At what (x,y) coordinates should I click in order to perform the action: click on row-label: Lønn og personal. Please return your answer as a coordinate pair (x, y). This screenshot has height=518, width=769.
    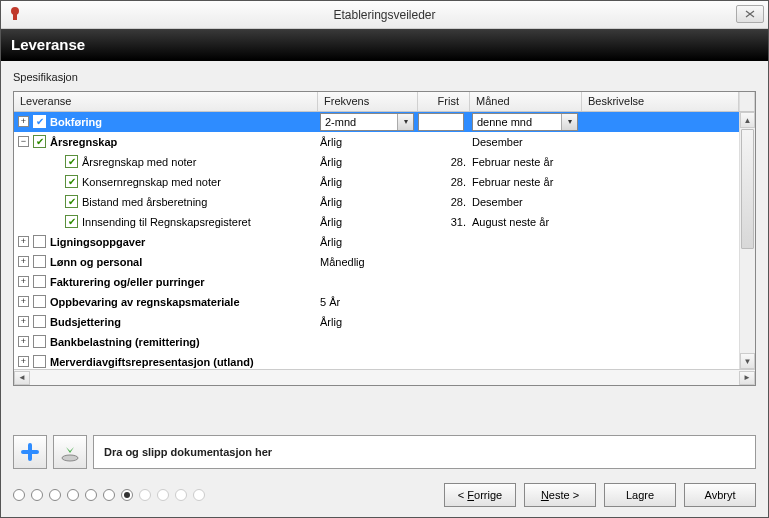
    Looking at the image, I should click on (96, 262).